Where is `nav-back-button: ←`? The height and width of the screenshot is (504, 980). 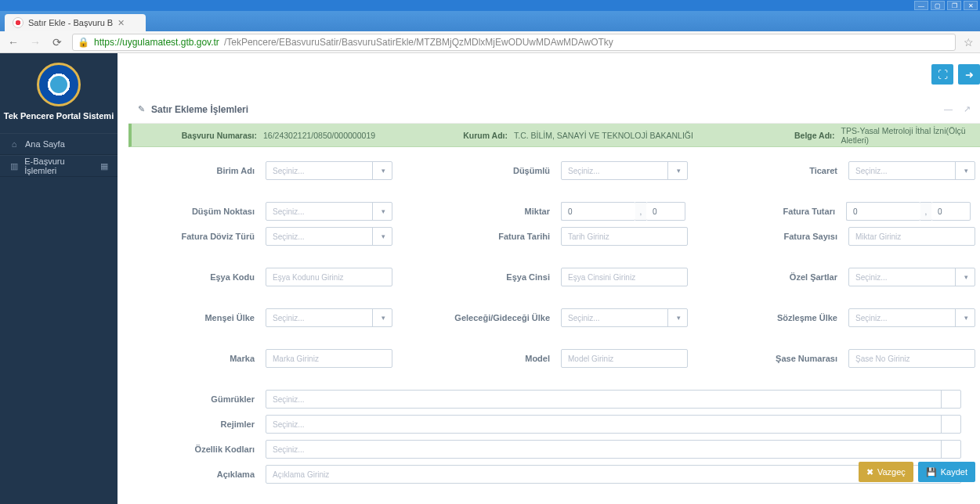 nav-back-button: ← is located at coordinates (13, 42).